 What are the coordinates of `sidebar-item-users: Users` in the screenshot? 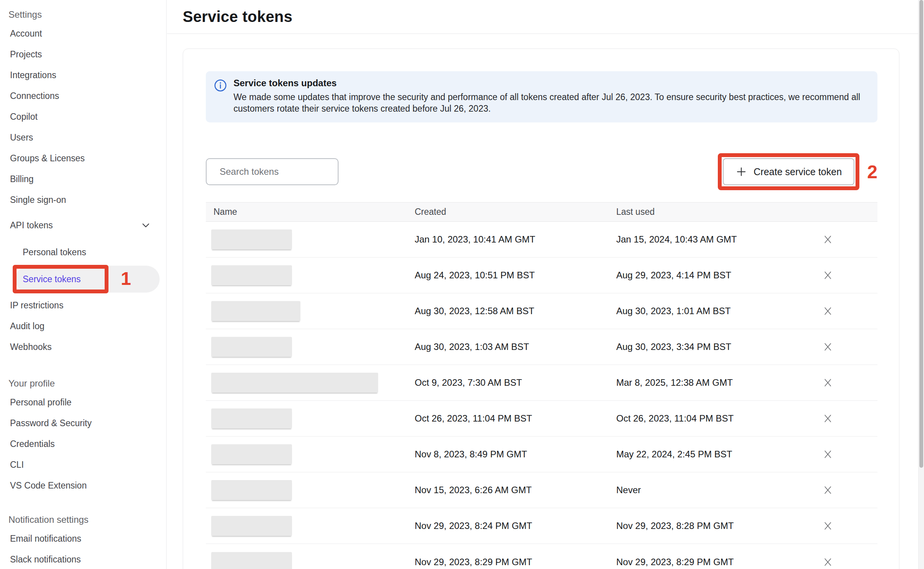 It's located at (83, 137).